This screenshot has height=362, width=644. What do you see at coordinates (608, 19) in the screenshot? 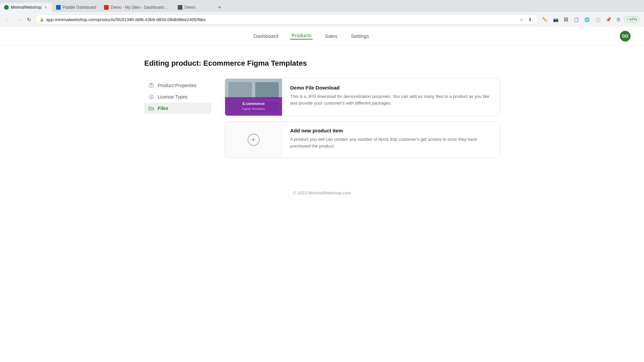
I see `toolbar-btn-7: 📌` at bounding box center [608, 19].